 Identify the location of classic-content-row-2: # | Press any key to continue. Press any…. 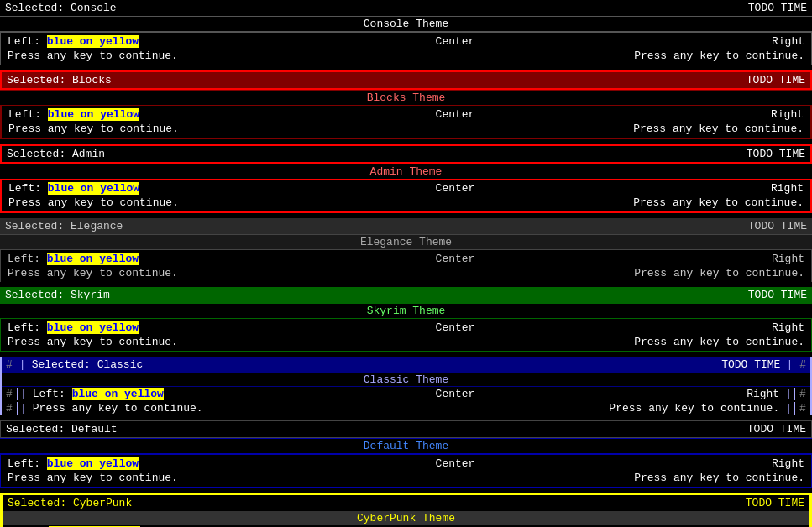
(406, 408).